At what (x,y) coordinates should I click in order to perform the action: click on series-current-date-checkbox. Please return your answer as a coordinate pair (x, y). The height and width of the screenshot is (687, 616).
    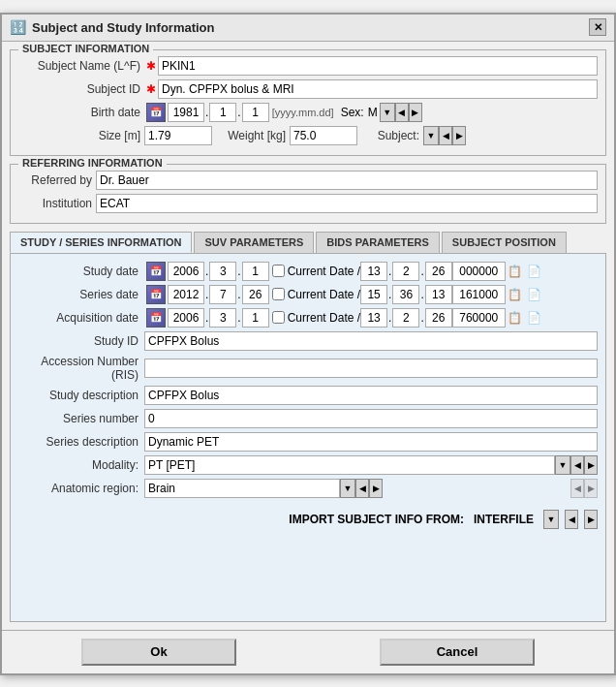
    Looking at the image, I should click on (279, 295).